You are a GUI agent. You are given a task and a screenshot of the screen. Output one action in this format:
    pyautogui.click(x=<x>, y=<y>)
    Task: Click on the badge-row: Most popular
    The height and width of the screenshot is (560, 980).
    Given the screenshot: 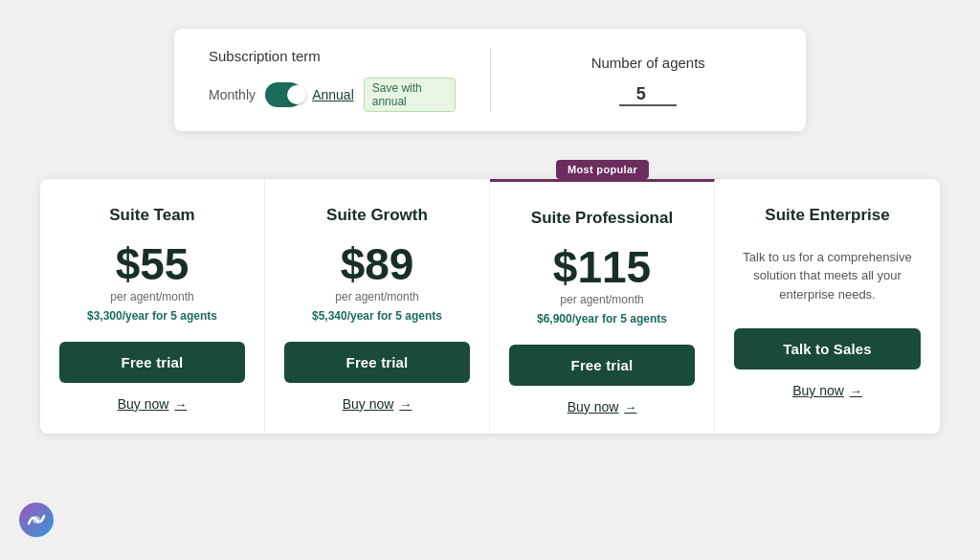 What is the action you would take?
    pyautogui.click(x=490, y=169)
    